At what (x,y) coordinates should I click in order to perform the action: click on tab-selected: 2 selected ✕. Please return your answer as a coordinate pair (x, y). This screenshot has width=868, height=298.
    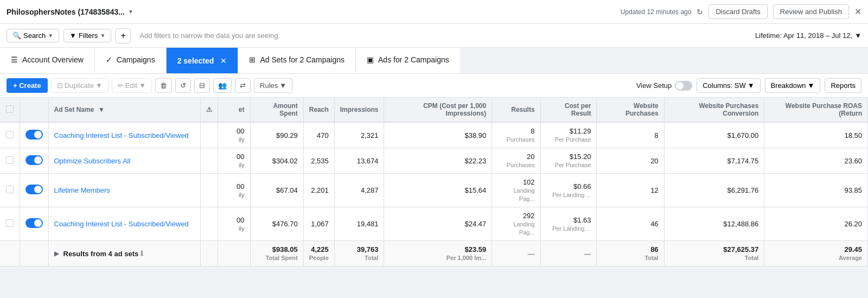
    Looking at the image, I should click on (203, 61).